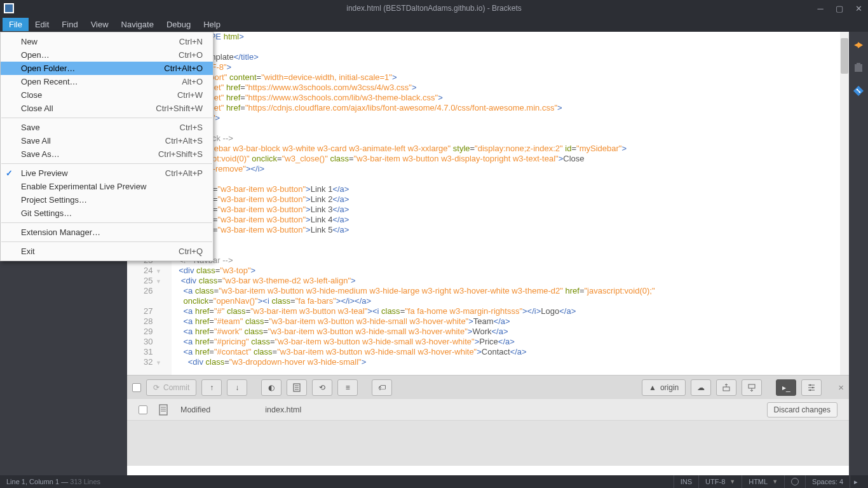  What do you see at coordinates (488, 410) in the screenshot?
I see `git-file-row: Modified index.html Discard changes` at bounding box center [488, 410].